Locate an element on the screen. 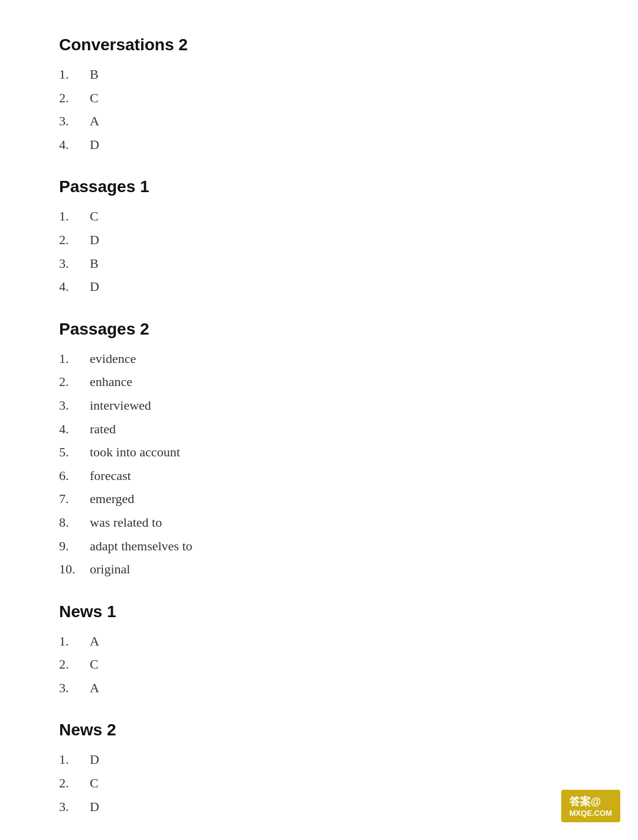 This screenshot has width=638, height=840. section-title-news2: News 2 is located at coordinates (319, 730).